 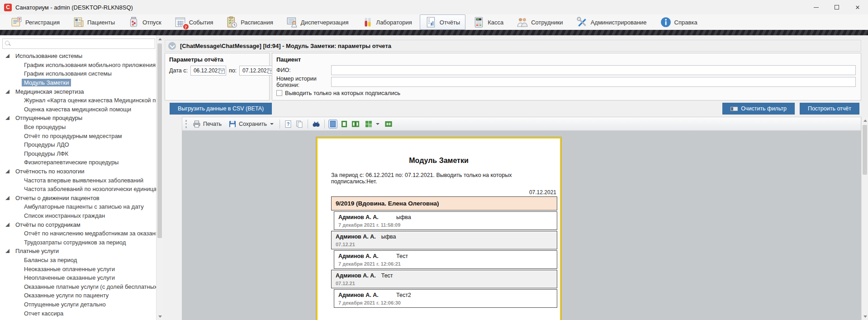 What do you see at coordinates (78, 260) in the screenshot?
I see `tree-item: Балансы за период` at bounding box center [78, 260].